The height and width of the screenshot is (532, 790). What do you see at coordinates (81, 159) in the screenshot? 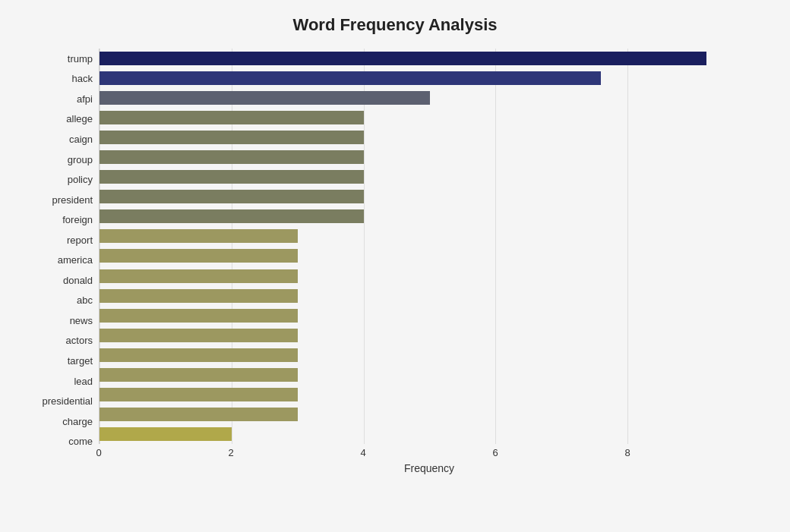
I see `y-label: group` at bounding box center [81, 159].